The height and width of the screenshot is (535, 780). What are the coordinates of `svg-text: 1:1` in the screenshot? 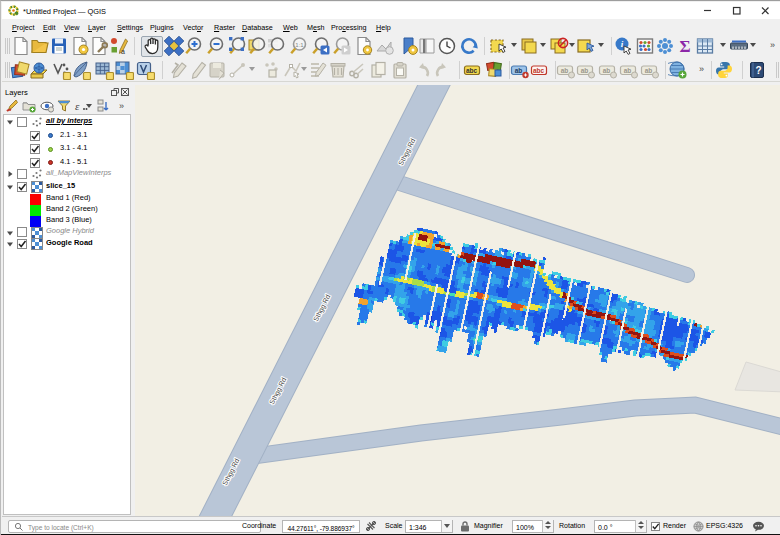 It's located at (300, 45).